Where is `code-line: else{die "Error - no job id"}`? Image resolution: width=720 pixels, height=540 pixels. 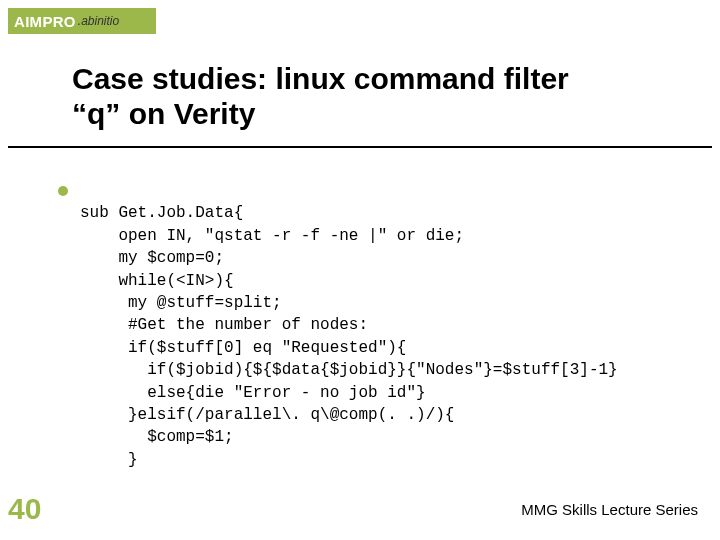
code-line: else{die "Error - no job id"} is located at coordinates (253, 393).